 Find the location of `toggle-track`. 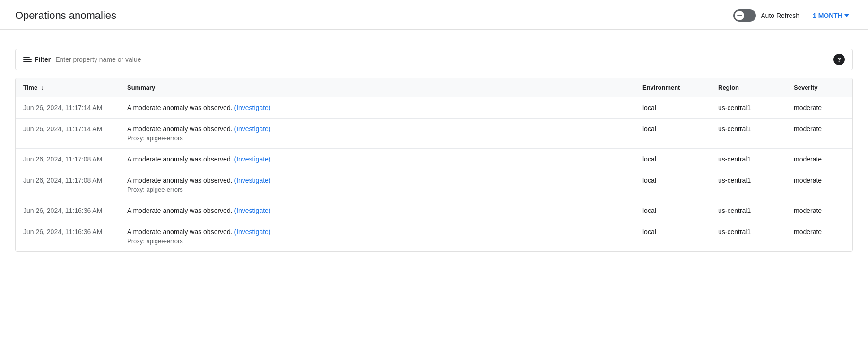

toggle-track is located at coordinates (745, 16).